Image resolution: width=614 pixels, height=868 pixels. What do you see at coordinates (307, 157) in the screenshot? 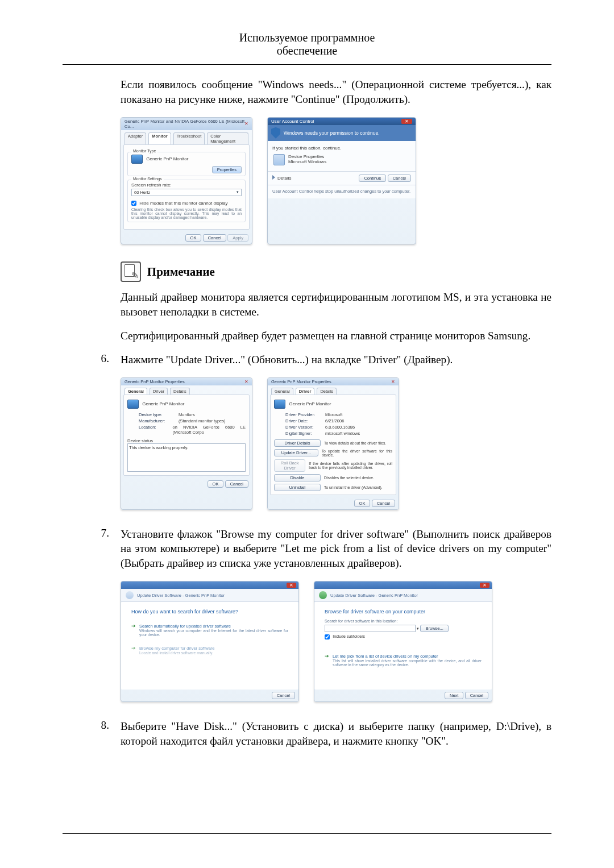
I see `program-name: Device Properties` at bounding box center [307, 157].